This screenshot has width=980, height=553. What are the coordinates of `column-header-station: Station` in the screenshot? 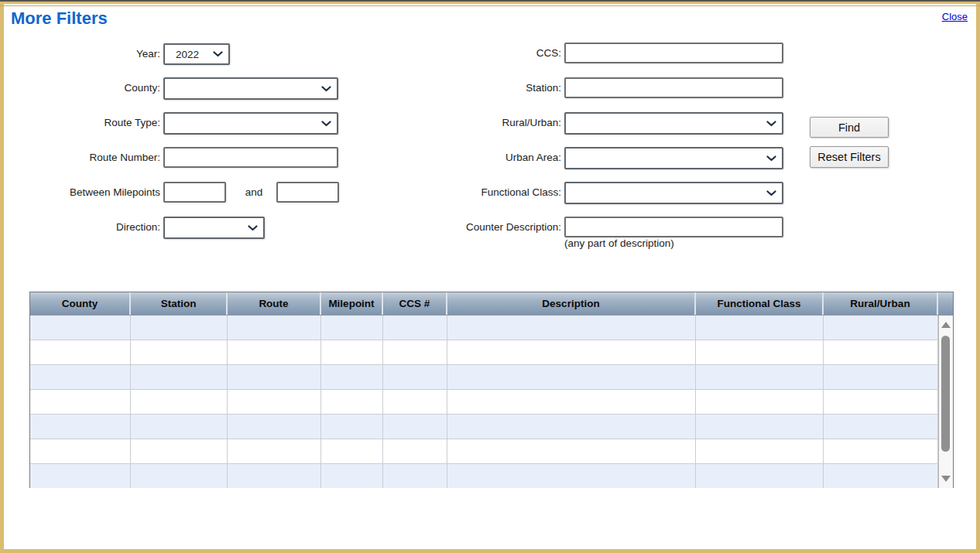 It's located at (180, 303).